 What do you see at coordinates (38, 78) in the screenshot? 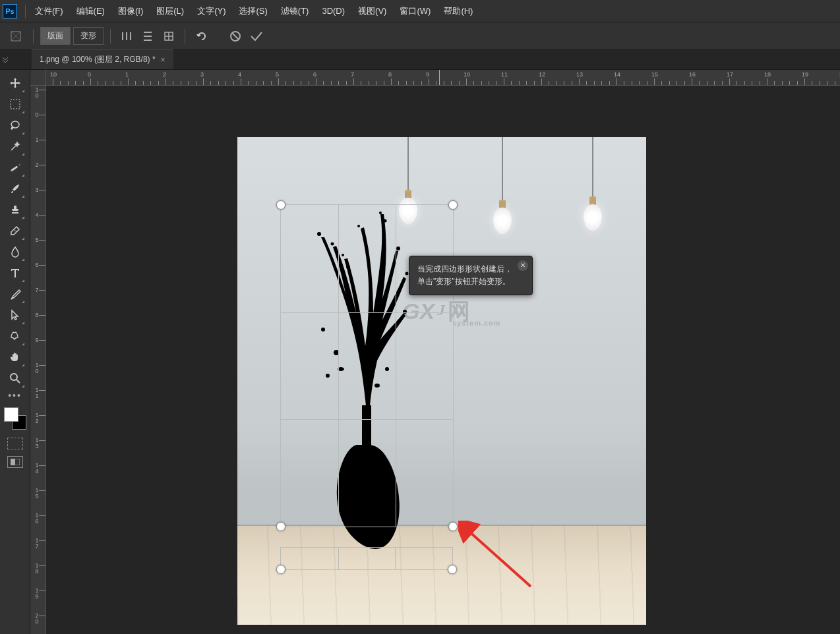
I see `ruler-origin` at bounding box center [38, 78].